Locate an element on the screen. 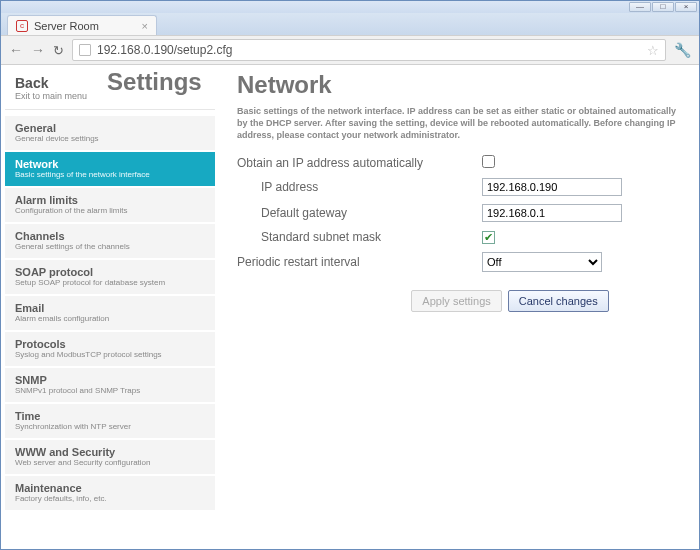 This screenshot has width=700, height=550. sidebar-item-www-security: WWW and Security Web server and Security… is located at coordinates (110, 457).